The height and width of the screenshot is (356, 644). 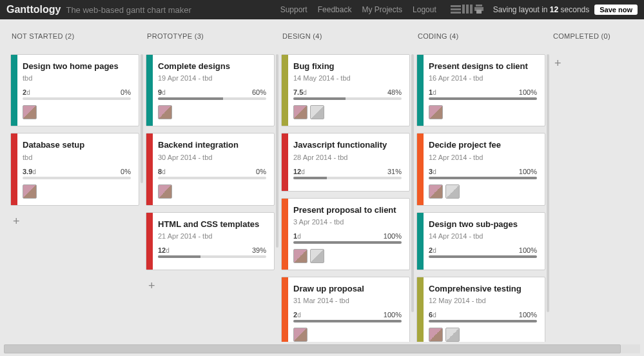 What do you see at coordinates (598, 185) in the screenshot?
I see `column: COMPLETED (0)+` at bounding box center [598, 185].